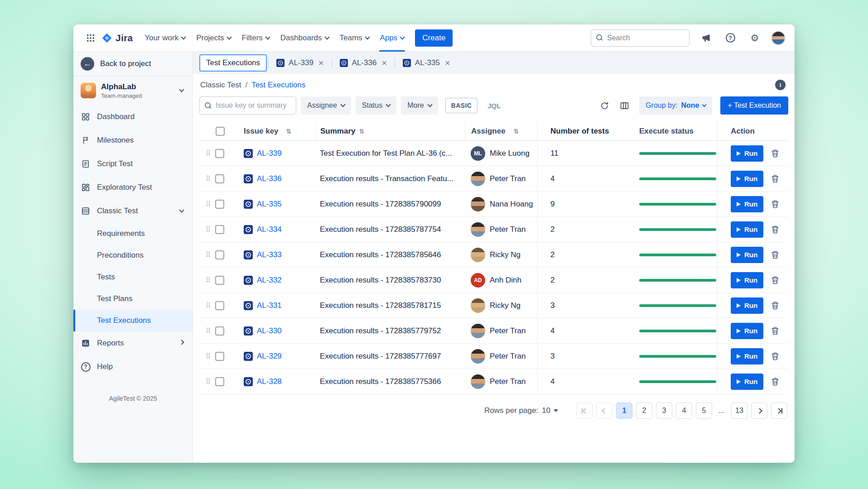 The image size is (868, 489). I want to click on global-search-input, so click(646, 38).